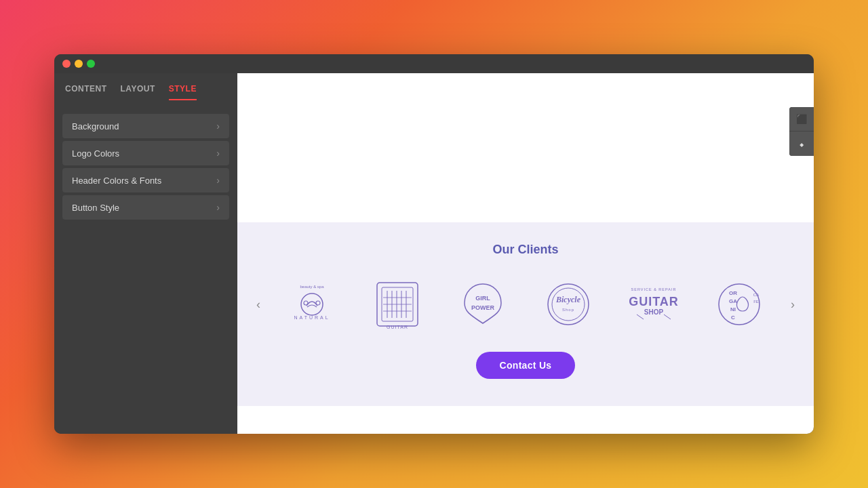 This screenshot has width=868, height=488. Describe the element at coordinates (802, 119) in the screenshot. I see `monitor-icon-button: ⬛` at that location.